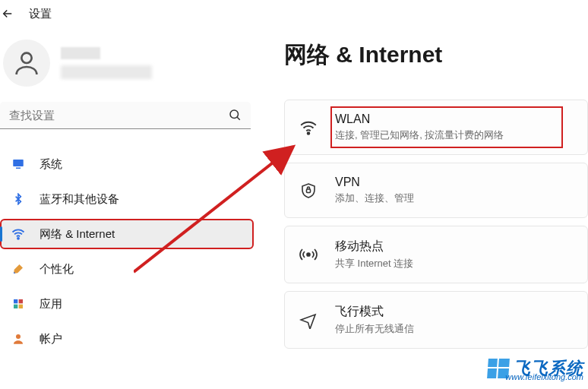 The width and height of the screenshot is (588, 389). Describe the element at coordinates (127, 339) in the screenshot. I see `nav-accounts: 帐户` at that location.